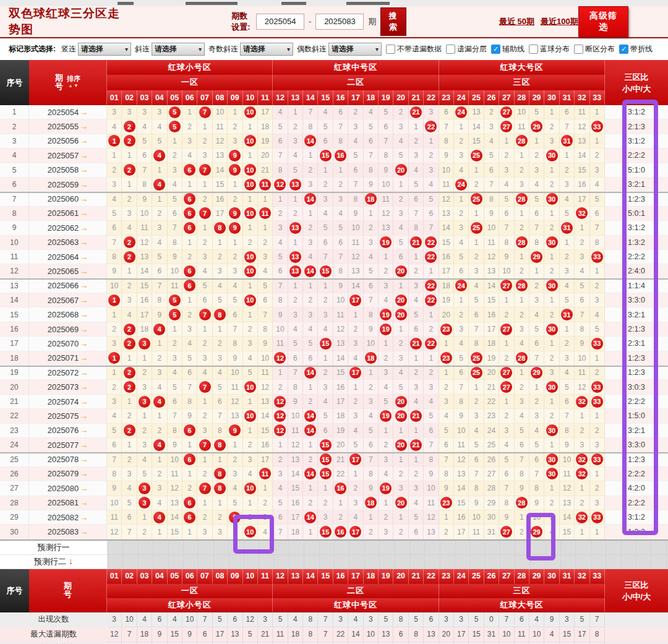 This screenshot has height=644, width=668. Describe the element at coordinates (567, 532) in the screenshot. I see `omission-value: 15` at that location.